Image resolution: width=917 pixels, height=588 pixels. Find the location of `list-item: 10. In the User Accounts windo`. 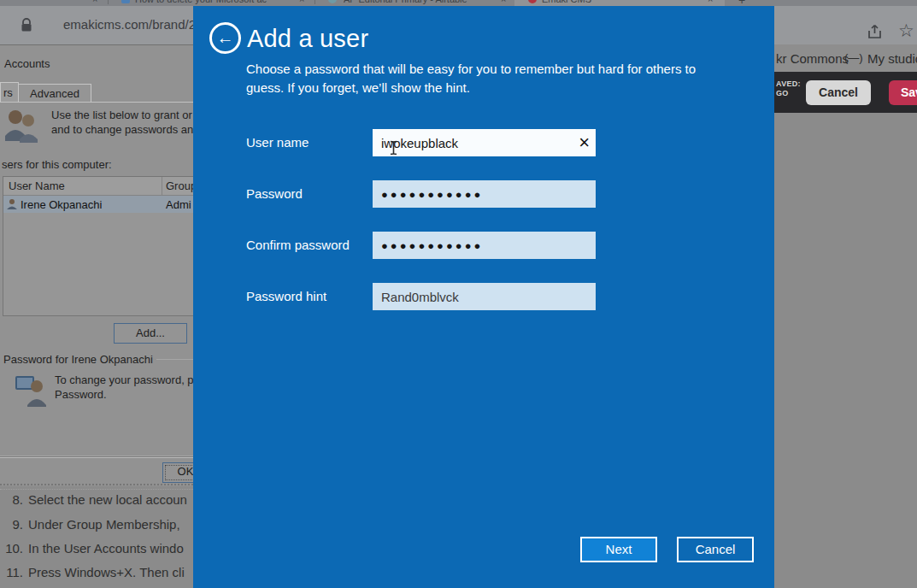

list-item: 10. In the User Accounts windo is located at coordinates (97, 550).